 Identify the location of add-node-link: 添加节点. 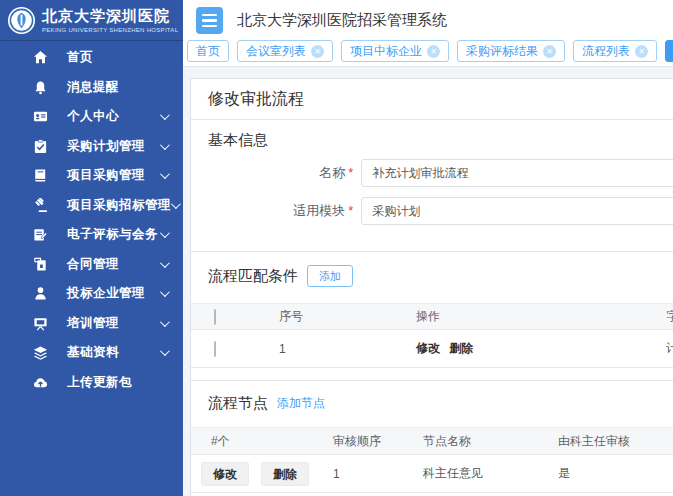
(301, 404).